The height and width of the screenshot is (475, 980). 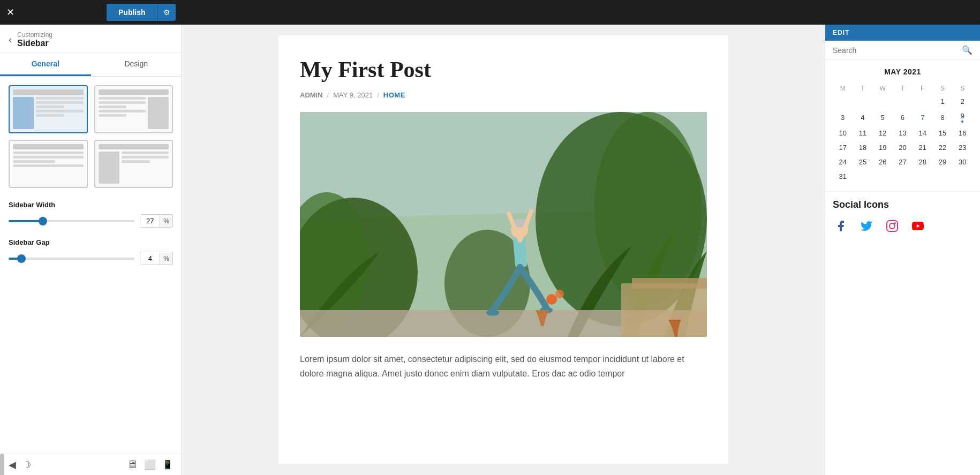 I want to click on sidebar-content: Sidebar Width % Sidebar Gap, so click(x=91, y=265).